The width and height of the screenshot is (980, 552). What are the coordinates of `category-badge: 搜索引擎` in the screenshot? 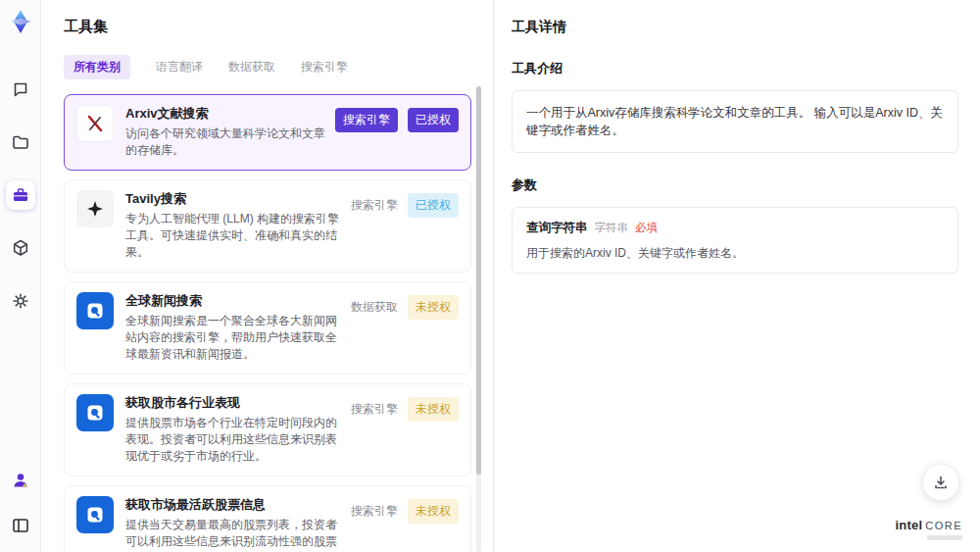 It's located at (367, 120).